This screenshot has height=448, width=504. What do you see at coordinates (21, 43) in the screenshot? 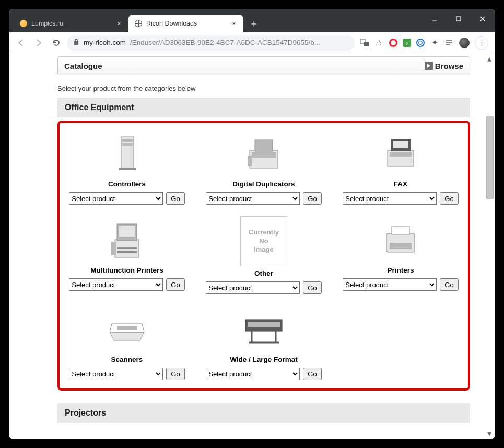
I see `back-button` at bounding box center [21, 43].